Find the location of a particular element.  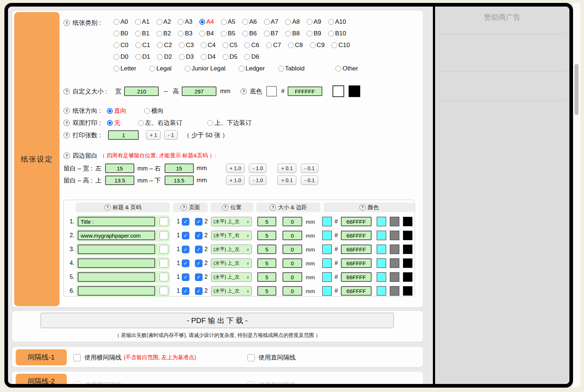

radio-b5: B5 is located at coordinates (228, 34).